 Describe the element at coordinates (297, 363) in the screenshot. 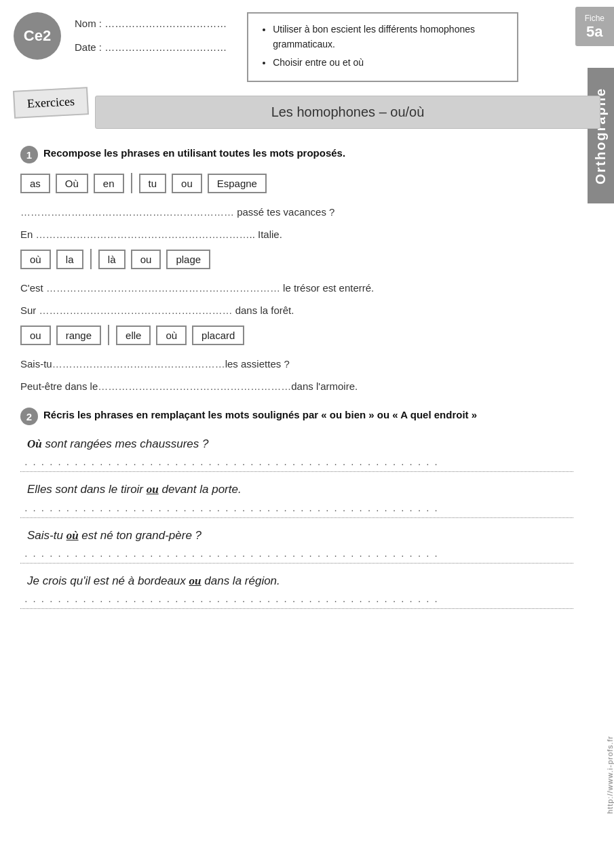

I see `sentence-line-5: Sais-tu……………………………………………les assiettes ?` at that location.